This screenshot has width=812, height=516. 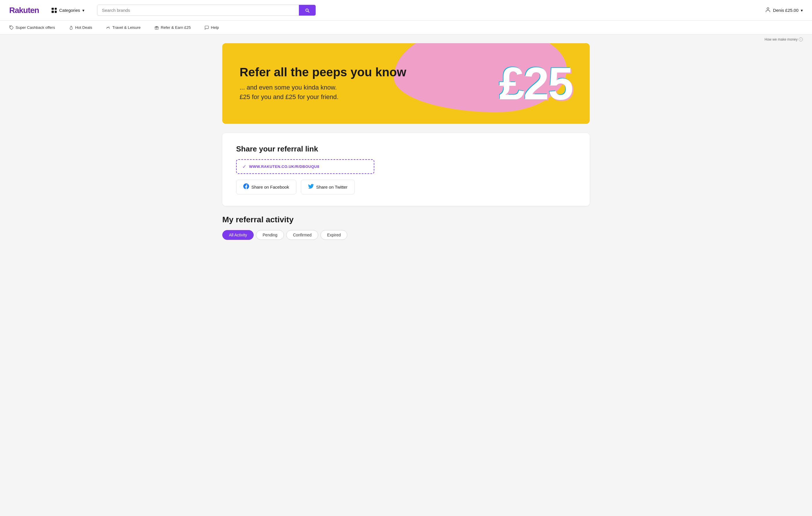 I want to click on share-facebook-label: Share on Facebook, so click(x=270, y=187).